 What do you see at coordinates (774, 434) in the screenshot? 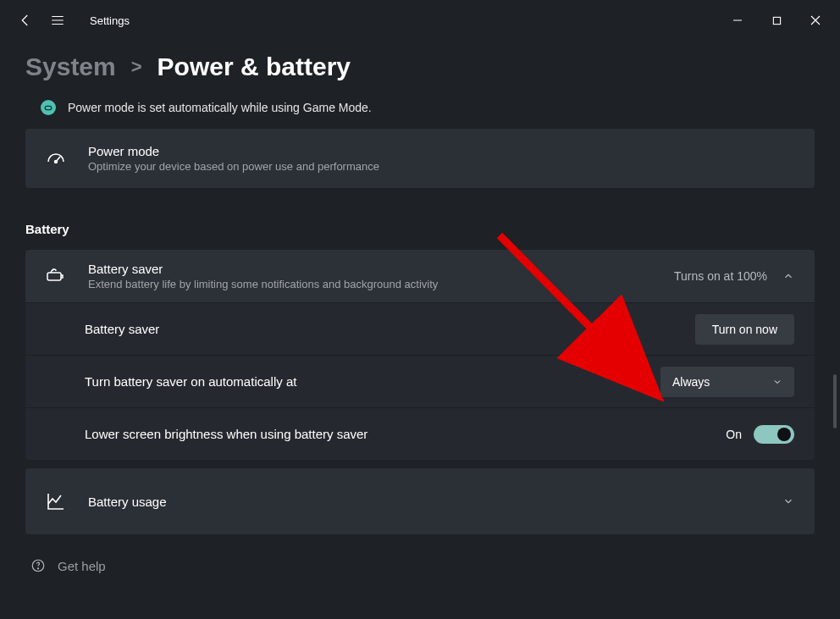
I see `lower-brightness-toggle` at bounding box center [774, 434].